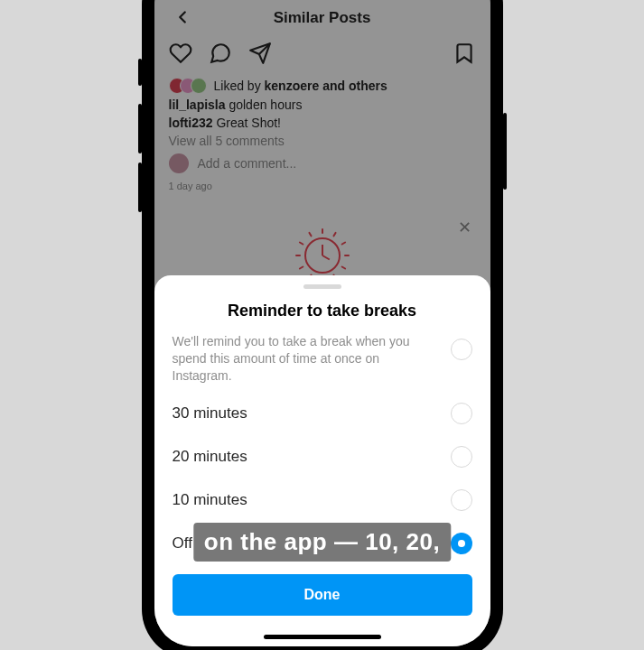 The width and height of the screenshot is (644, 650). Describe the element at coordinates (322, 637) in the screenshot. I see `home-indicator` at that location.